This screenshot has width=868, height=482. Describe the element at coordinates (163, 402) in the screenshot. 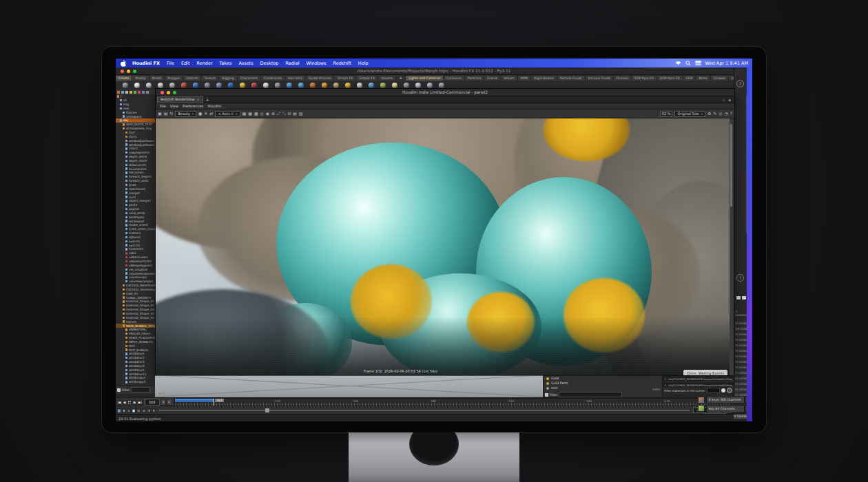

I see `frame-step-back-button: ◂` at that location.